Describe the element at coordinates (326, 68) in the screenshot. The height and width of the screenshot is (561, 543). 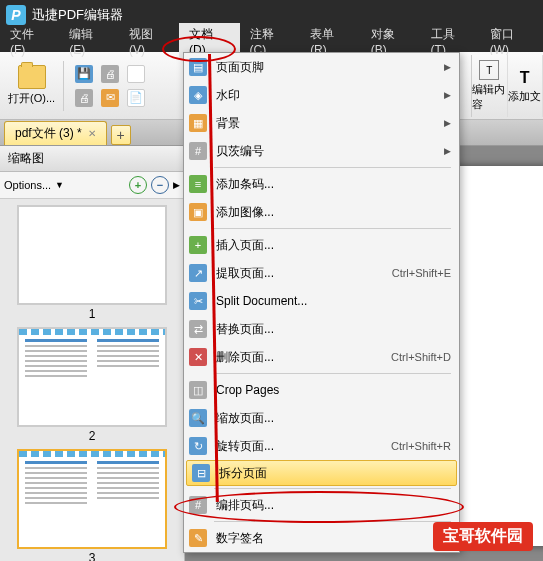
I see `menu-label: 页面页脚` at that location.